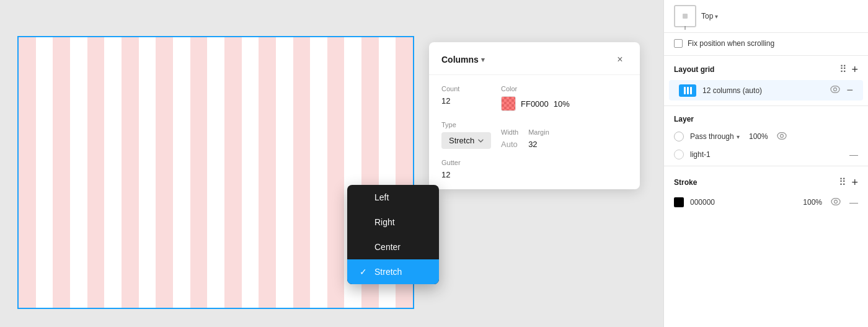 The height and width of the screenshot is (327, 868). I want to click on grid-dots-icon: ⠿, so click(843, 69).